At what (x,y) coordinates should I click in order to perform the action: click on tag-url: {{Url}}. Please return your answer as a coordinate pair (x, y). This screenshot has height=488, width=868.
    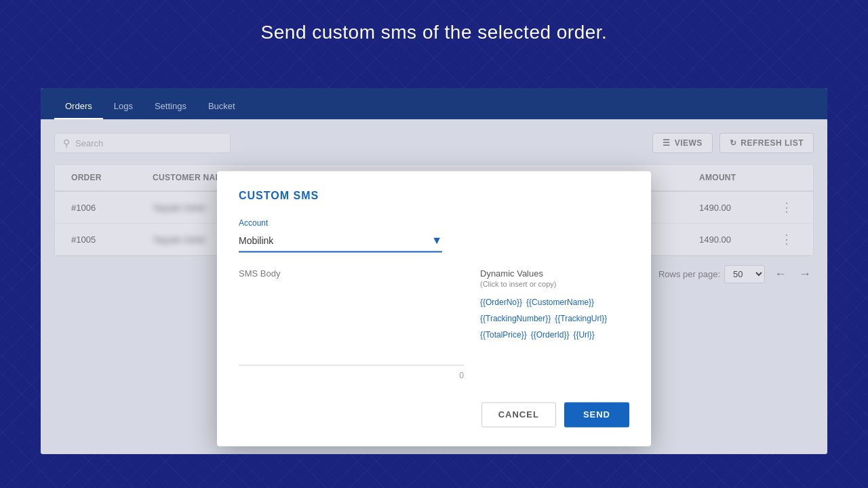
    Looking at the image, I should click on (583, 335).